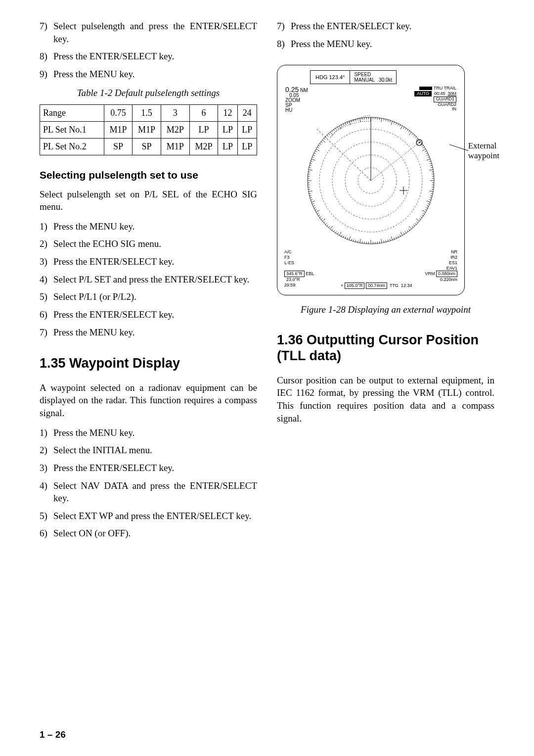 The image size is (534, 756). I want to click on subheading: Selecting pulselength set to use, so click(148, 175).